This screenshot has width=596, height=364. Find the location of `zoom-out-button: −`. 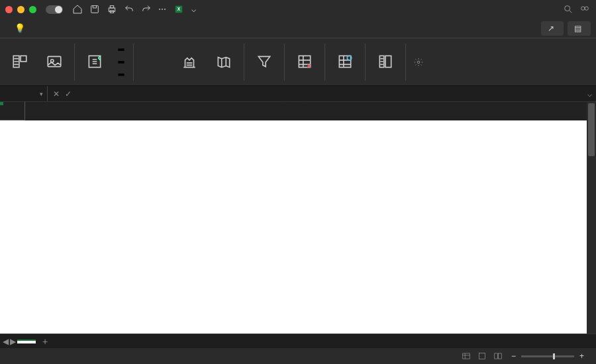

zoom-out-button: − is located at coordinates (514, 356).